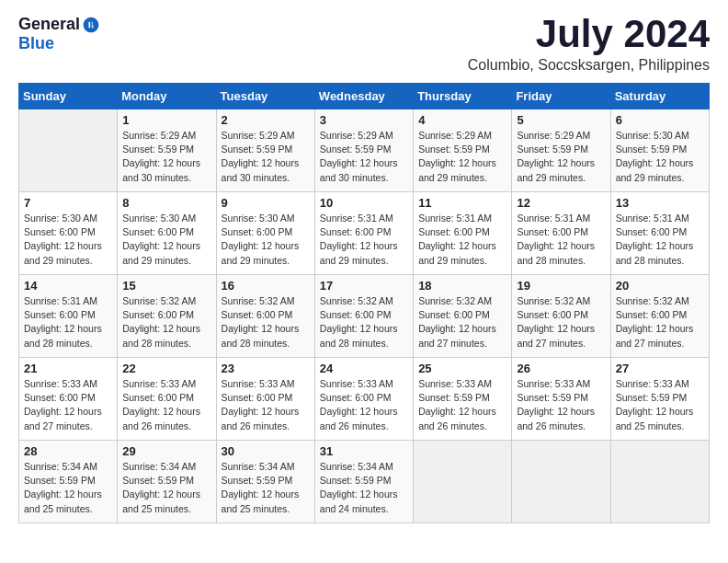 Image resolution: width=728 pixels, height=563 pixels. What do you see at coordinates (660, 234) in the screenshot?
I see `calendar-cell: 13Sunrise: 5:31 AM Sunset: 6:00 PM Dayli…` at bounding box center [660, 234].